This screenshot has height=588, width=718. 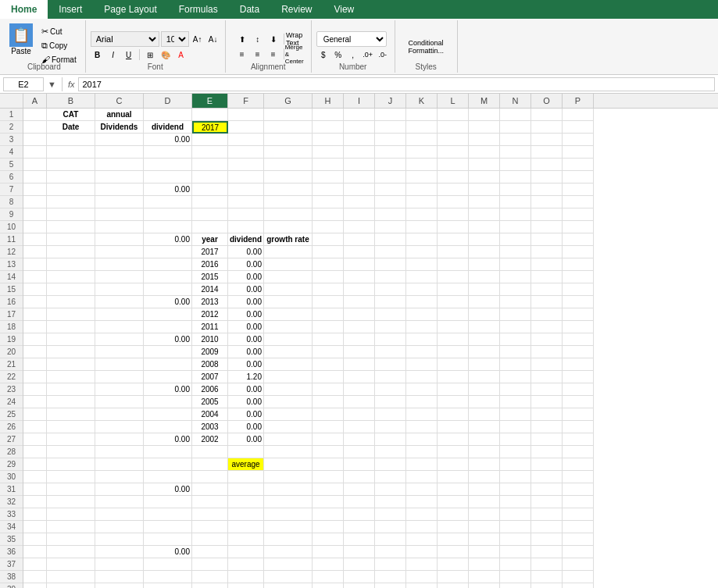 What do you see at coordinates (391, 527) in the screenshot?
I see `cell-J34` at bounding box center [391, 527].